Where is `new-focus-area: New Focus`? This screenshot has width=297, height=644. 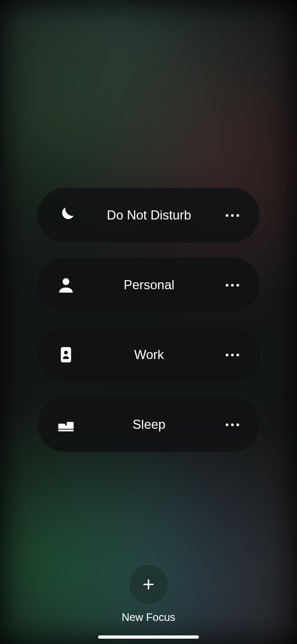
new-focus-area: New Focus is located at coordinates (148, 595).